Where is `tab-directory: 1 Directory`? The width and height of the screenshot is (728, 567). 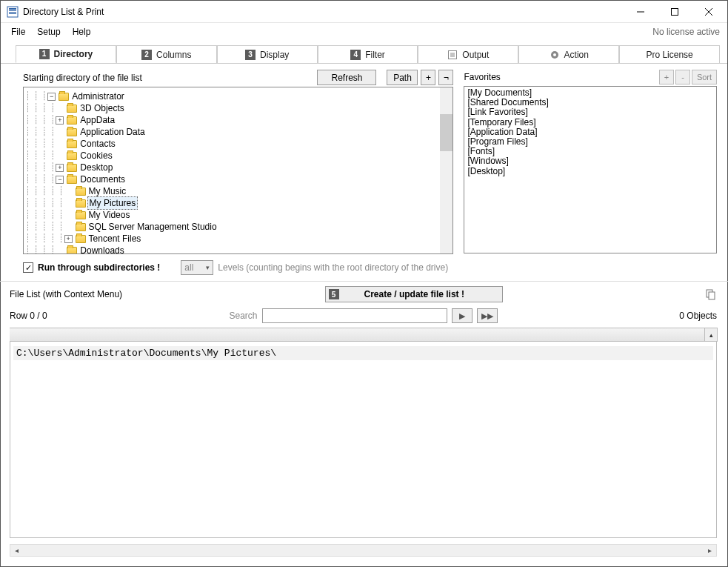 tab-directory: 1 Directory is located at coordinates (66, 54).